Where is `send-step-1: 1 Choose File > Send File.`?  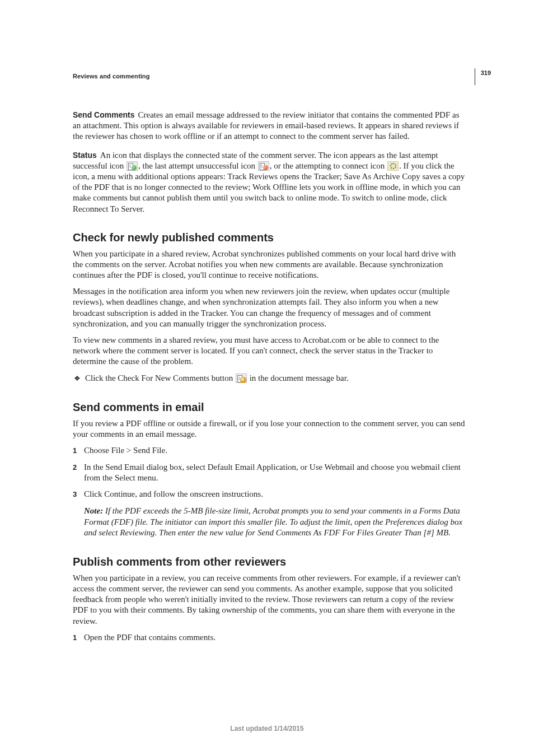
send-step-1: 1 Choose File > Send File. is located at coordinates (270, 451).